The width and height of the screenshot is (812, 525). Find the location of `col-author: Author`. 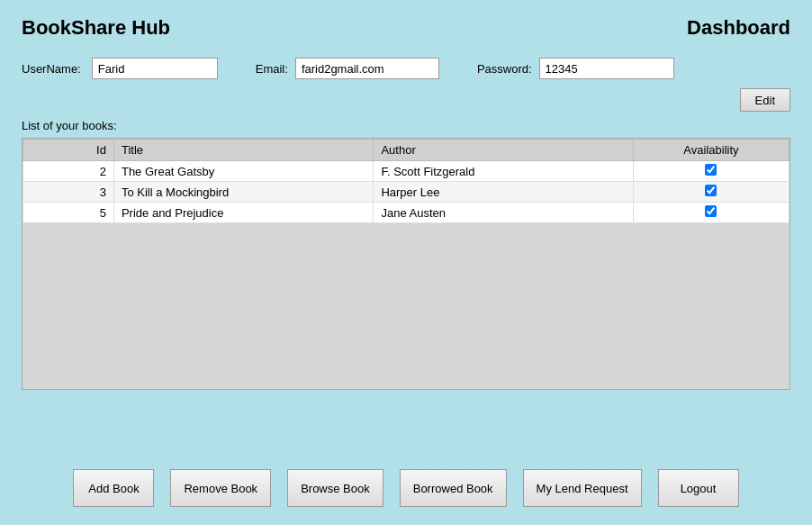

col-author: Author is located at coordinates (503, 150).